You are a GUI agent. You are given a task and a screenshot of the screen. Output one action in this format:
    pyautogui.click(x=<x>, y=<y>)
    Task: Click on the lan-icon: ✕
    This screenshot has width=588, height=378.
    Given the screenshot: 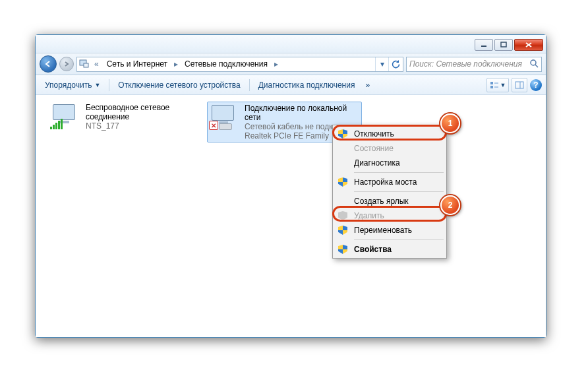 What is the action you would take?
    pyautogui.click(x=225, y=117)
    